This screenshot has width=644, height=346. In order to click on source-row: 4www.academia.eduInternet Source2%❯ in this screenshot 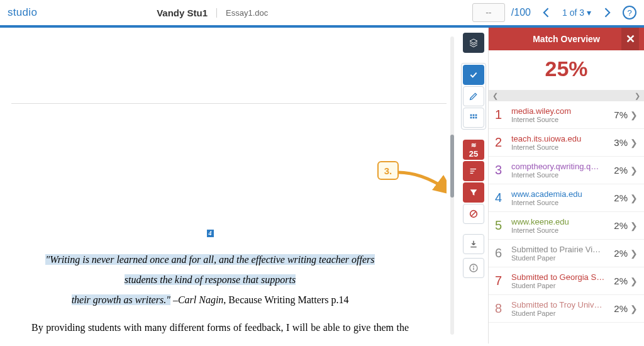, I will do `click(566, 198)`.